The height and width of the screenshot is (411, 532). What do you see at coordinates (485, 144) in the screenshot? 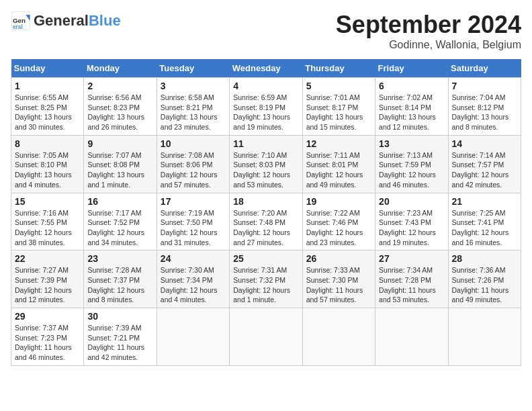
I see `day-number: 14` at bounding box center [485, 144].